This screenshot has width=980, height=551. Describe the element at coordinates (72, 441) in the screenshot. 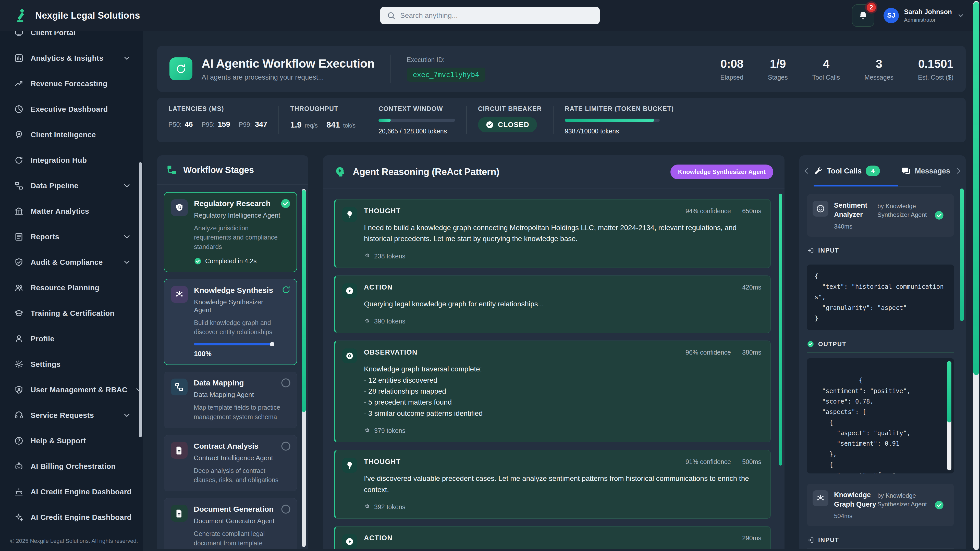

I see `sidebar-item-help-support: Help & Support` at that location.